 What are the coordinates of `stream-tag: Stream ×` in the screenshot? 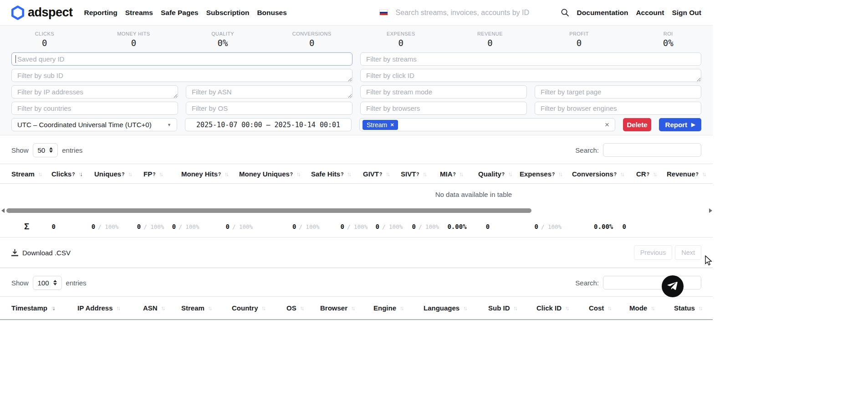 It's located at (380, 125).